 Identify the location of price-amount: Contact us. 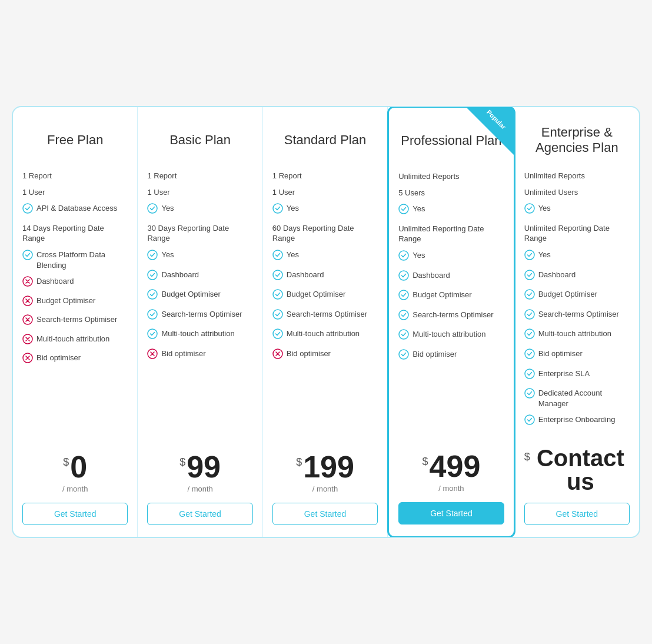
(580, 470).